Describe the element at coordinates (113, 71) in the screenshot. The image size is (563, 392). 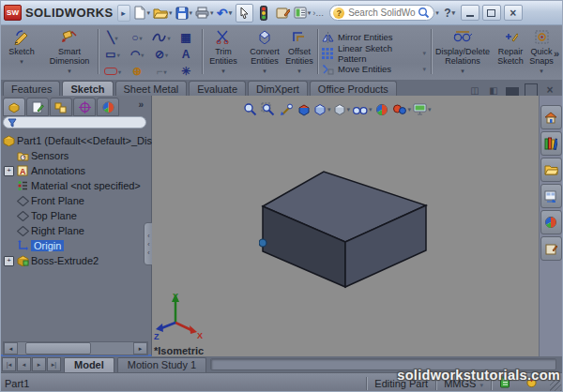
I see `slot-tool-button: ▾` at that location.